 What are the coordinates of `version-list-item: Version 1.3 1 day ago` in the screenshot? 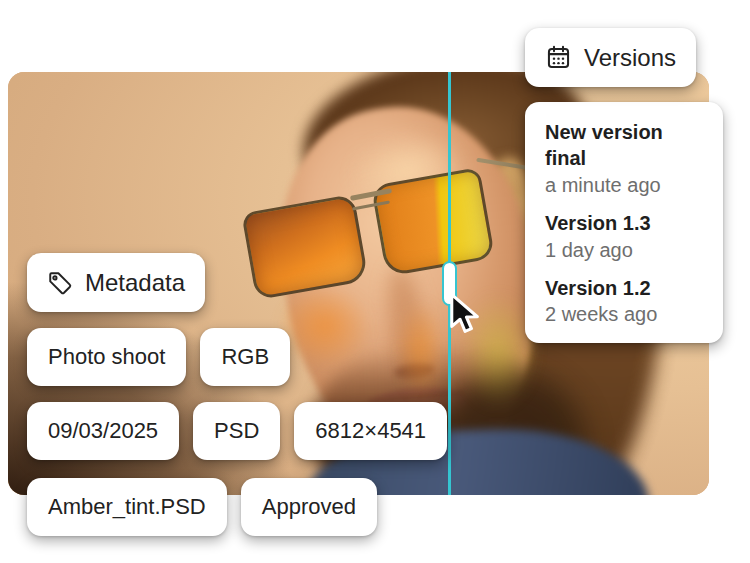 It's located at (624, 236).